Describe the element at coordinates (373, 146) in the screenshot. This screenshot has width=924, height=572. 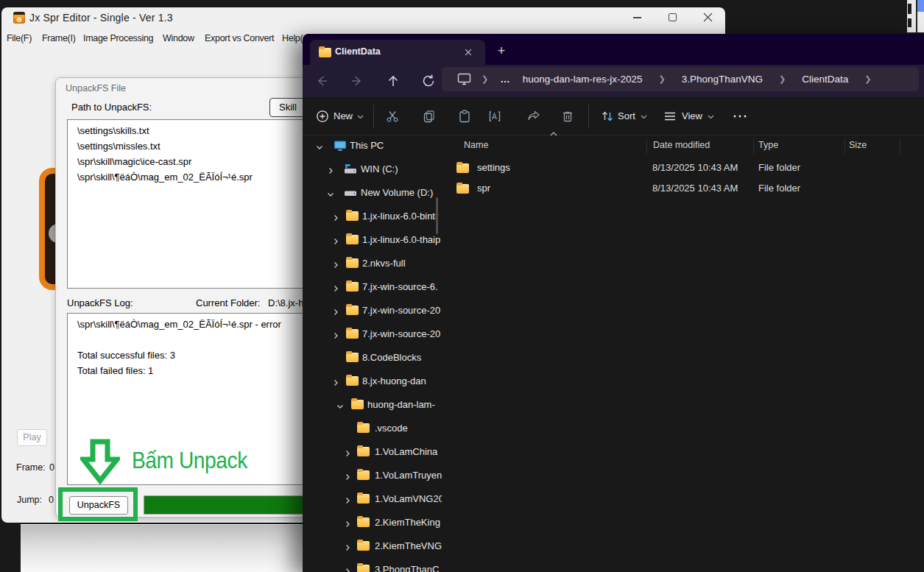
I see `tree-item-thispc: This PC` at that location.